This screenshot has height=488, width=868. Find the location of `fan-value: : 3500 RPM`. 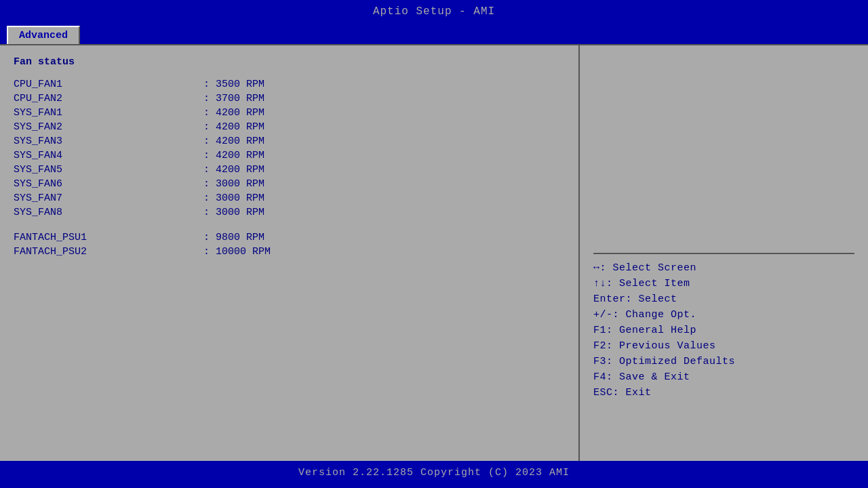

fan-value: : 3500 RPM is located at coordinates (234, 84).